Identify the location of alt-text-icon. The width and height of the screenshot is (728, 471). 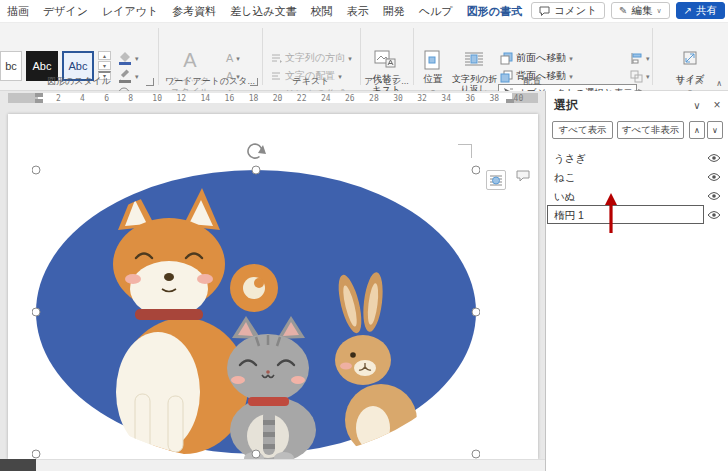
(385, 59).